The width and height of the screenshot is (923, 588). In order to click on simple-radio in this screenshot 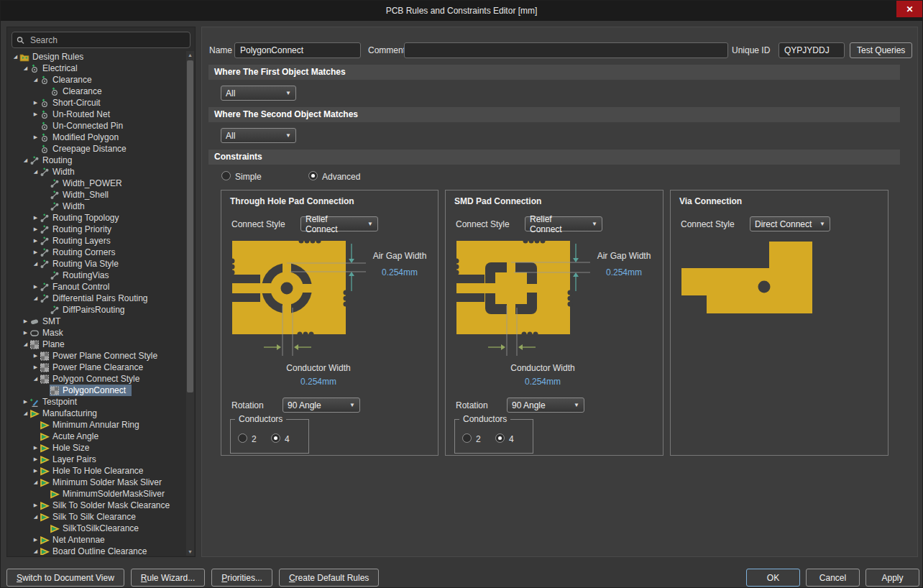, I will do `click(226, 175)`.